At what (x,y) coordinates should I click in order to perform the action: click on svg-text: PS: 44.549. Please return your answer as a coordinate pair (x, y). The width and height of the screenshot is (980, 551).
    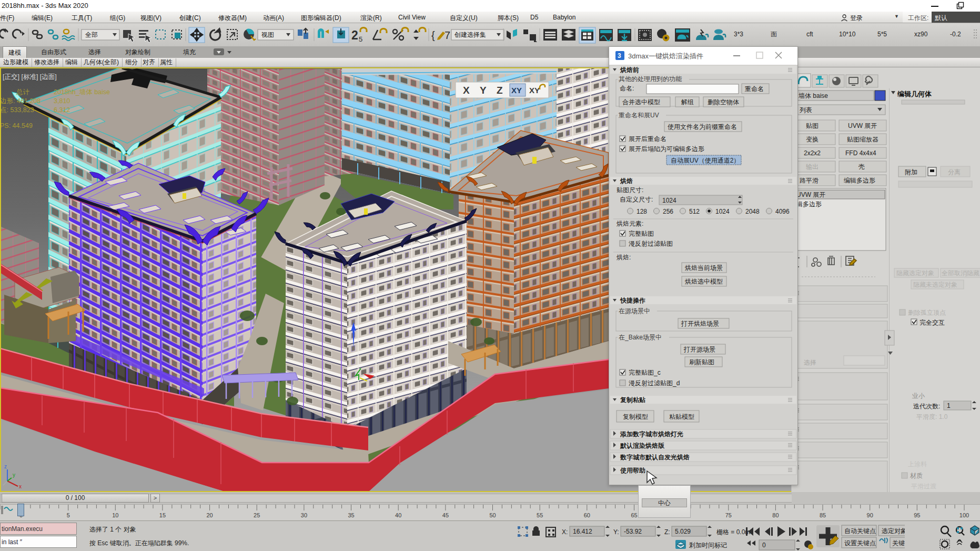
    Looking at the image, I should click on (16, 126).